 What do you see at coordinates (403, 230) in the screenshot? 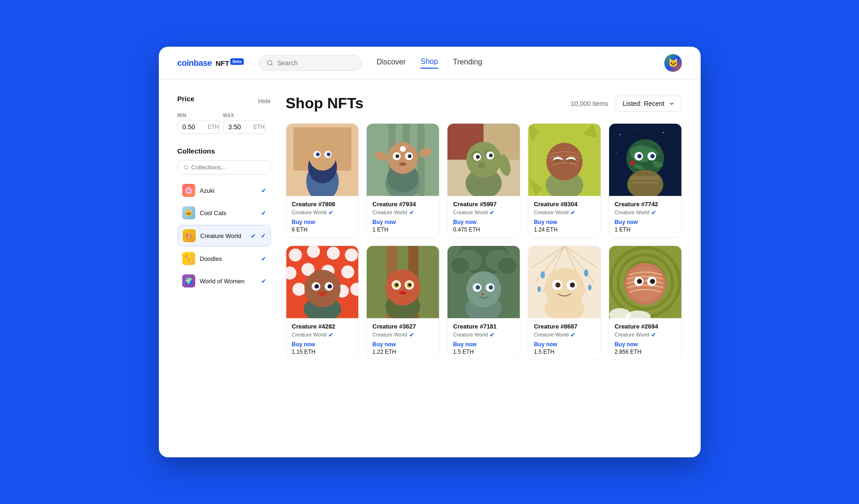
I see `nft-price-7934: 1 ETH` at bounding box center [403, 230].